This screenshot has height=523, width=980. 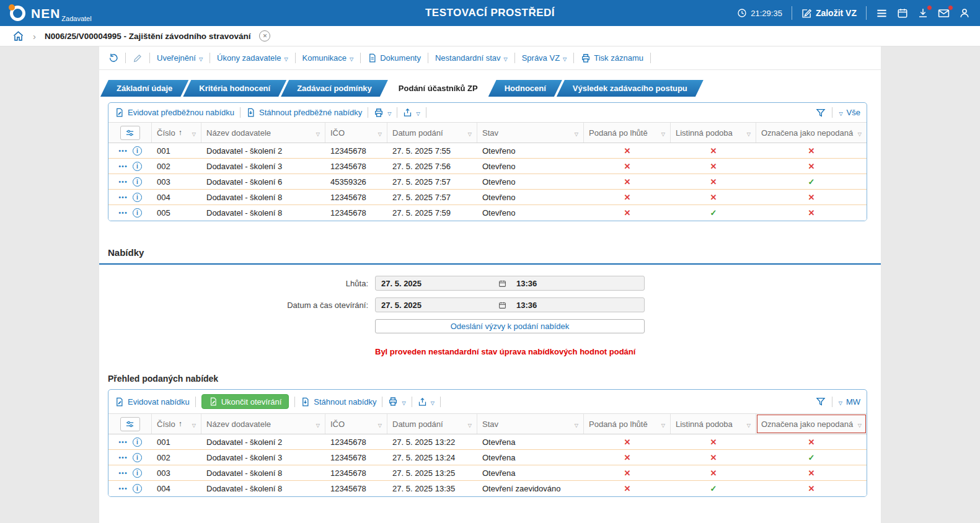 I want to click on create-vz-button: Založit VZ, so click(x=829, y=14).